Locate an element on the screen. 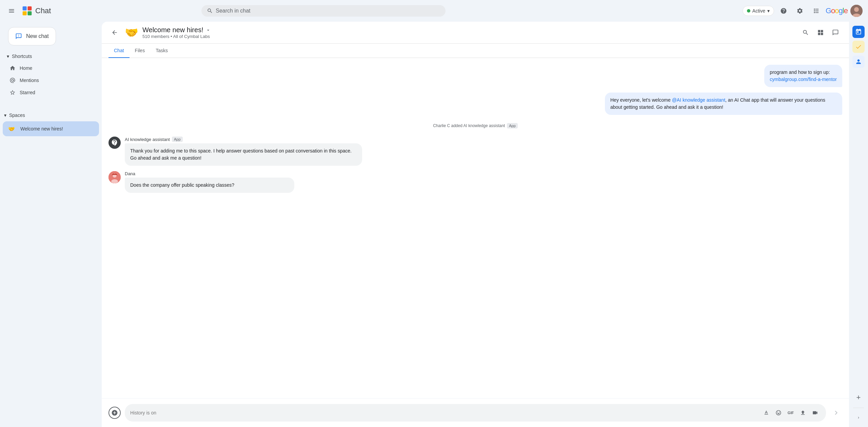 The width and height of the screenshot is (868, 427). search-bar: Search in chat is located at coordinates (323, 11).